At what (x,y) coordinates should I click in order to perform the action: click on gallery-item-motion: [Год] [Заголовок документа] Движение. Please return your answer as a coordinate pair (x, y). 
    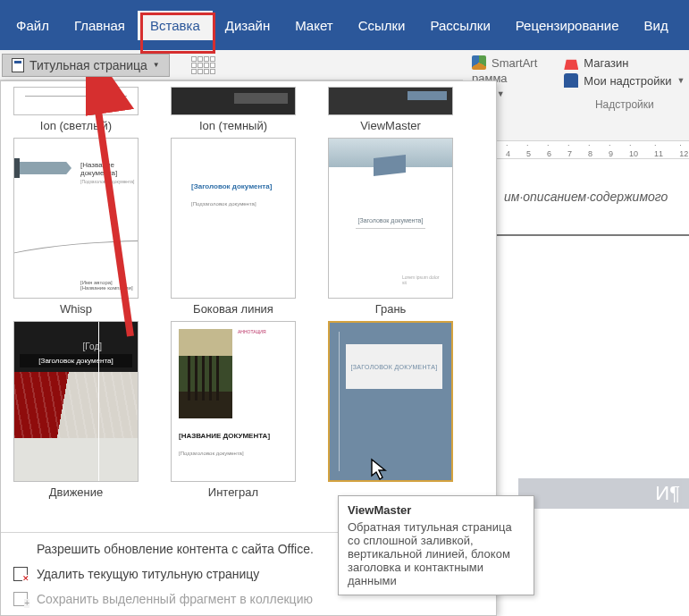
    Looking at the image, I should click on (76, 409).